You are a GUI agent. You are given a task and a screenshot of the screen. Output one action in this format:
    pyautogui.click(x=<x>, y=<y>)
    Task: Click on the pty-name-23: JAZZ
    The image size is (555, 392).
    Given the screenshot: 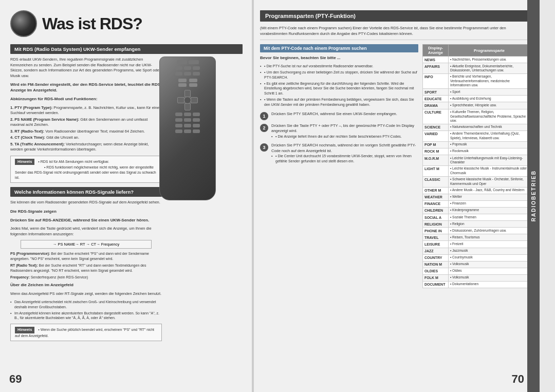 What is the action you would take?
    pyautogui.click(x=436, y=251)
    